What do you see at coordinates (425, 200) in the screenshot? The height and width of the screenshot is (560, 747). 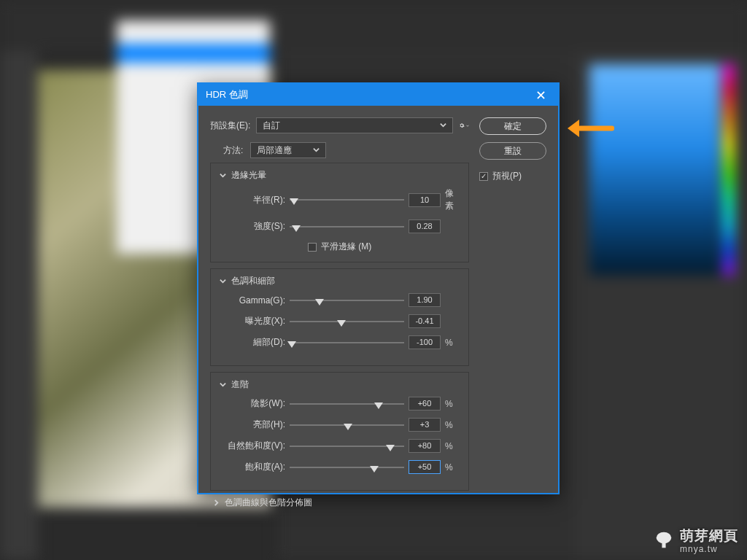 I see `radius-input: 10` at bounding box center [425, 200].